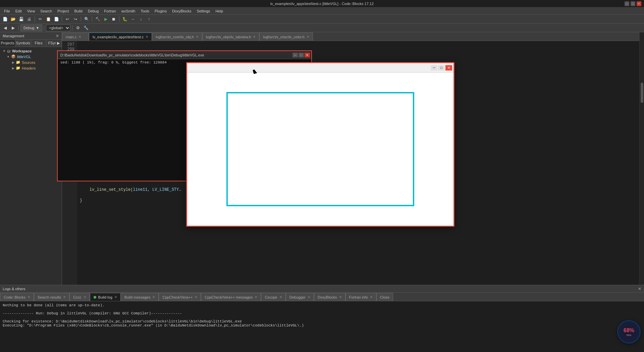 The width and height of the screenshot is (644, 352). Describe the element at coordinates (639, 4) in the screenshot. I see `close-button: ✕` at that location.